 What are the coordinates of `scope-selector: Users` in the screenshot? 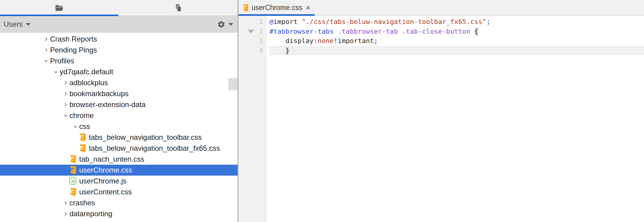 It's located at (17, 24).